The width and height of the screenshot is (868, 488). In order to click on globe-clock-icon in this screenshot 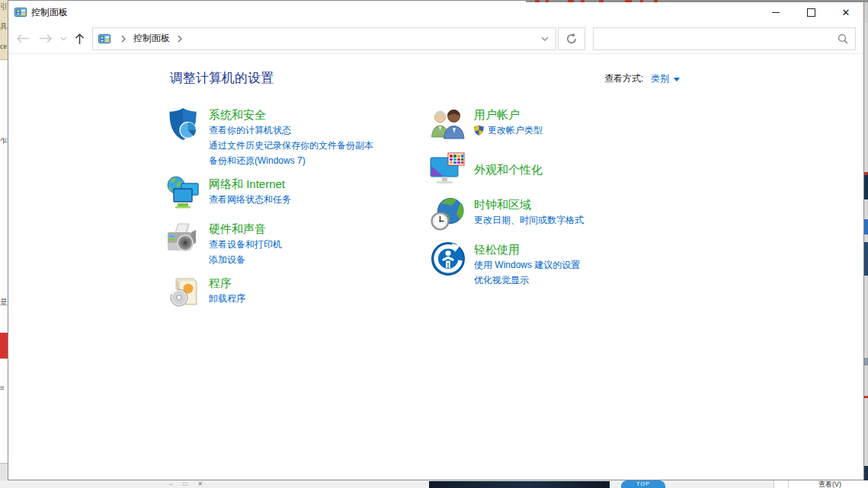, I will do `click(448, 214)`.